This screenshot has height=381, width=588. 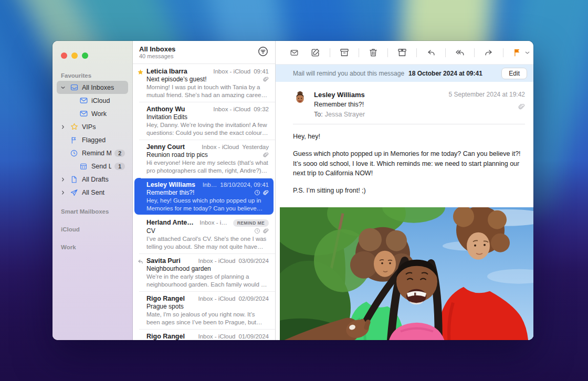 What do you see at coordinates (92, 101) in the screenshot?
I see `sidebar-item-icloud: iCloud` at bounding box center [92, 101].